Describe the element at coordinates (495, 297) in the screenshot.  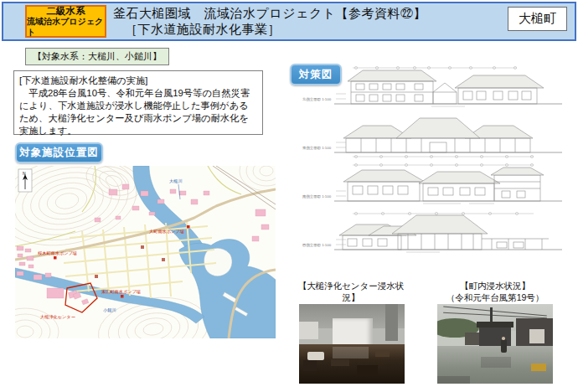
I see `caption-right-line2: （令和元年台風第19号）` at that location.